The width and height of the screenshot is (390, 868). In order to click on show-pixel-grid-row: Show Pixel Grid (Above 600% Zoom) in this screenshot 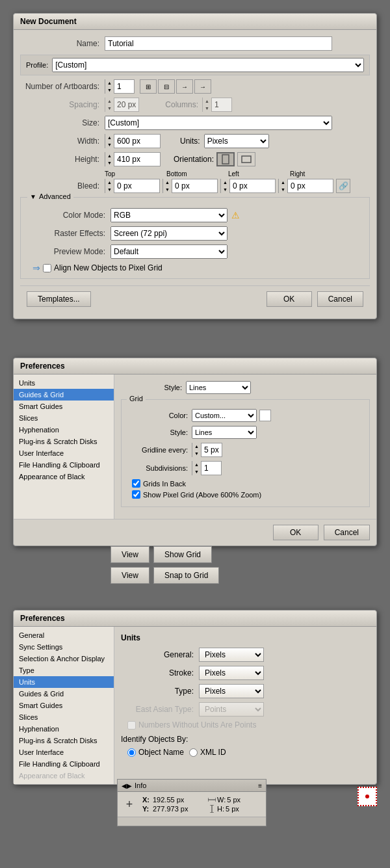, I will do `click(248, 494)`.